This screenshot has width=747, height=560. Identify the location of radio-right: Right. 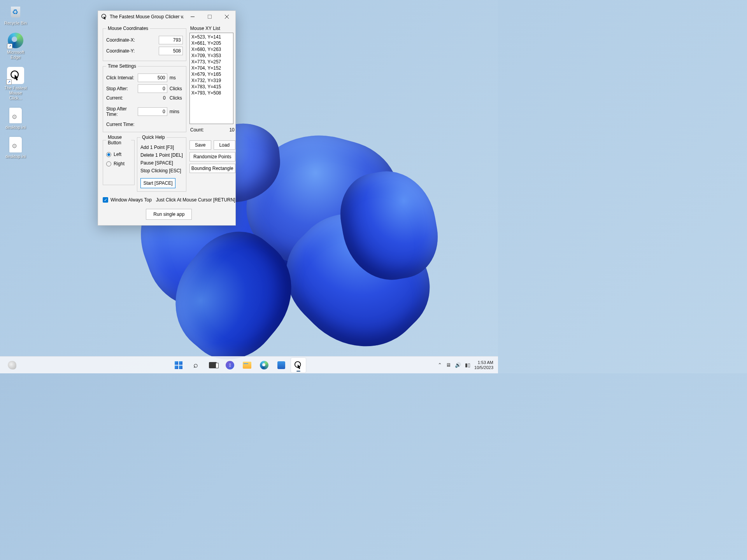
(119, 164).